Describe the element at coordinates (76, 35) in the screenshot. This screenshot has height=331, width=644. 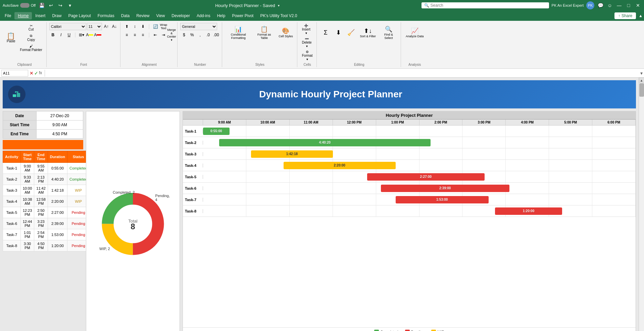
I see `font-sep-1: │` at that location.